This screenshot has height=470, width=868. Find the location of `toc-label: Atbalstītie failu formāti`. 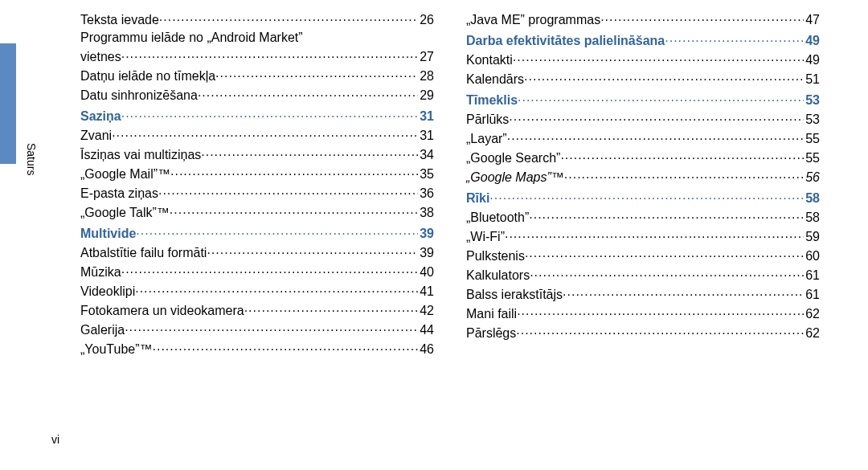

toc-label: Atbalstītie failu formāti is located at coordinates (143, 253).